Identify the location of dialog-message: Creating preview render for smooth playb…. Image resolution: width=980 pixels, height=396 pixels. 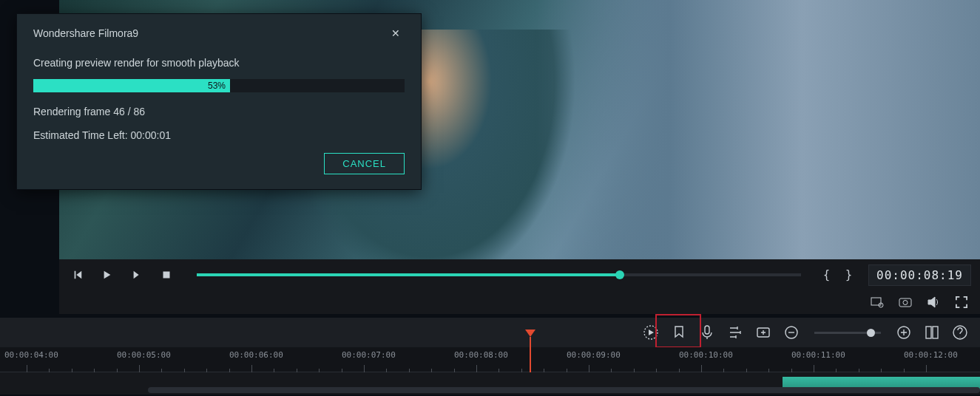
(219, 63).